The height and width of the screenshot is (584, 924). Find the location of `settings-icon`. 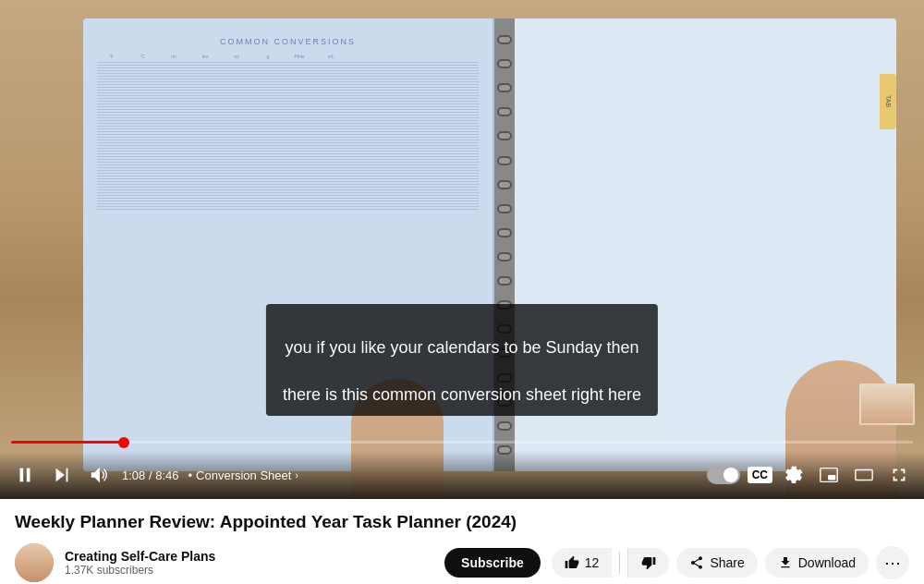

settings-icon is located at coordinates (794, 475).